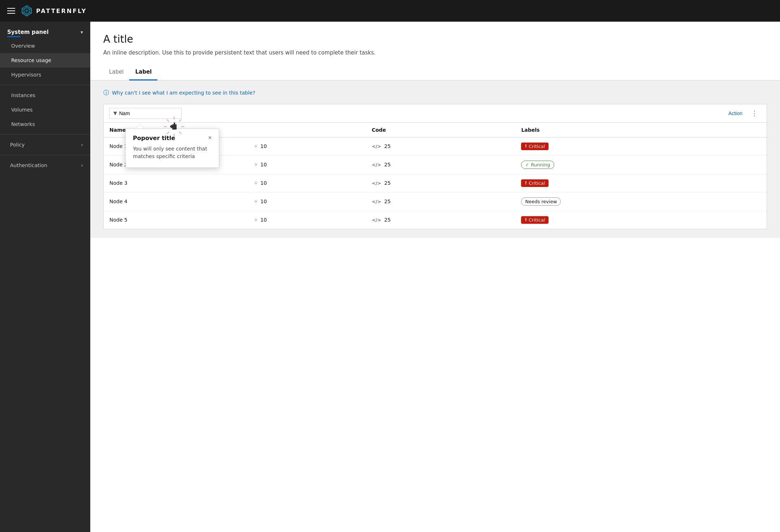 The height and width of the screenshot is (532, 780). I want to click on sidebar-item-resource-usage: Resource usage, so click(45, 60).